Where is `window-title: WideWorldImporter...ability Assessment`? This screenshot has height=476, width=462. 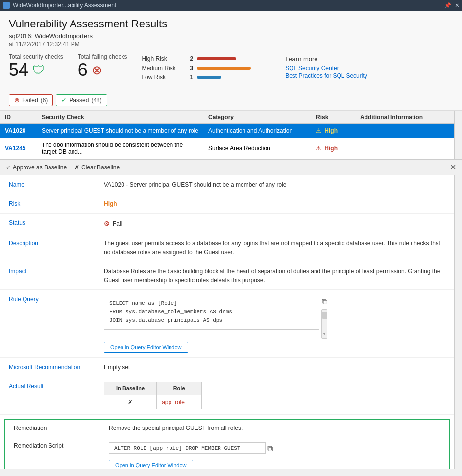
window-title: WideWorldImporter...ability Assessment is located at coordinates (65, 5).